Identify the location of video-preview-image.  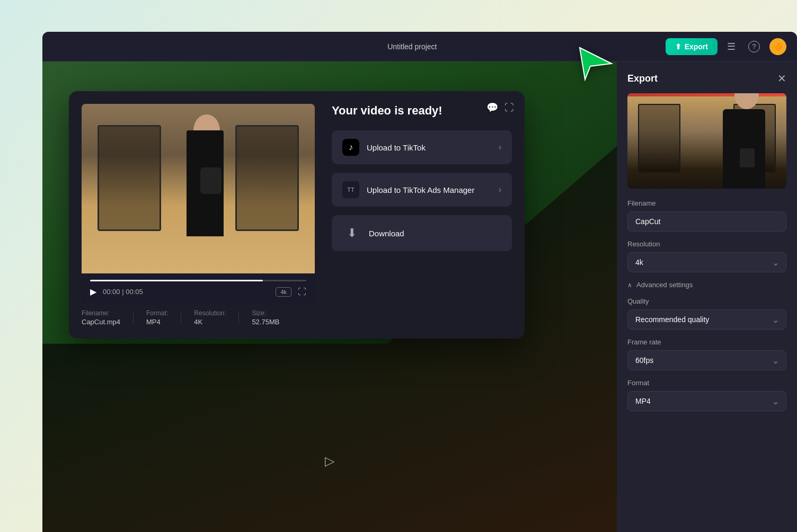
(198, 189).